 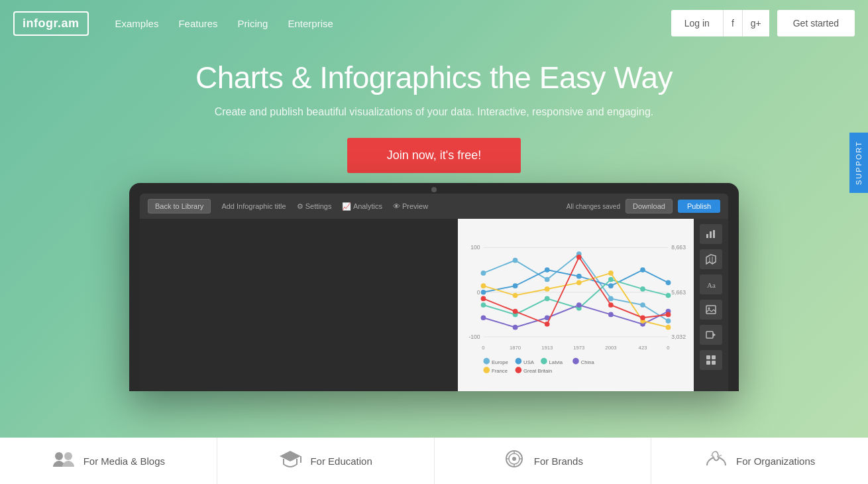 I want to click on nav-pricing: Pricing, so click(x=253, y=24).